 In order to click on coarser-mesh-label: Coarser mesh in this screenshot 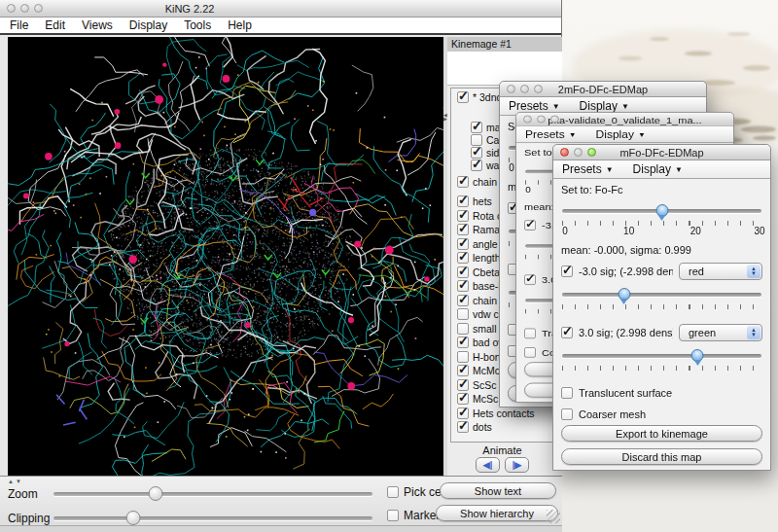, I will do `click(671, 414)`.